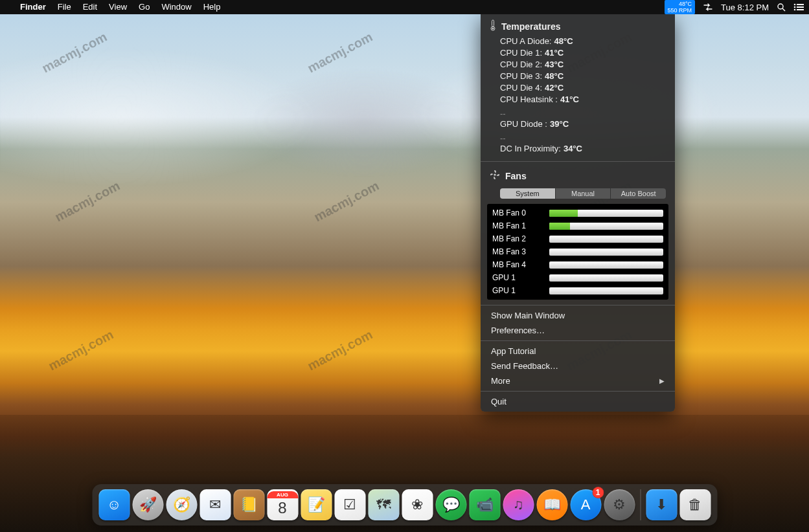 This screenshot has height=532, width=809. What do you see at coordinates (518, 226) in the screenshot?
I see `fan-name: MB Fan 1` at bounding box center [518, 226].